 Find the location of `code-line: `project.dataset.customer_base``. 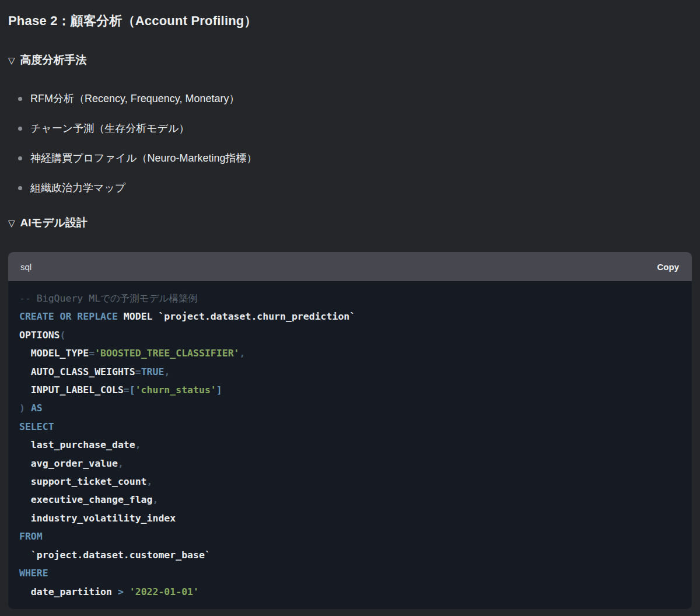

code-line: `project.dataset.customer_base` is located at coordinates (350, 555).